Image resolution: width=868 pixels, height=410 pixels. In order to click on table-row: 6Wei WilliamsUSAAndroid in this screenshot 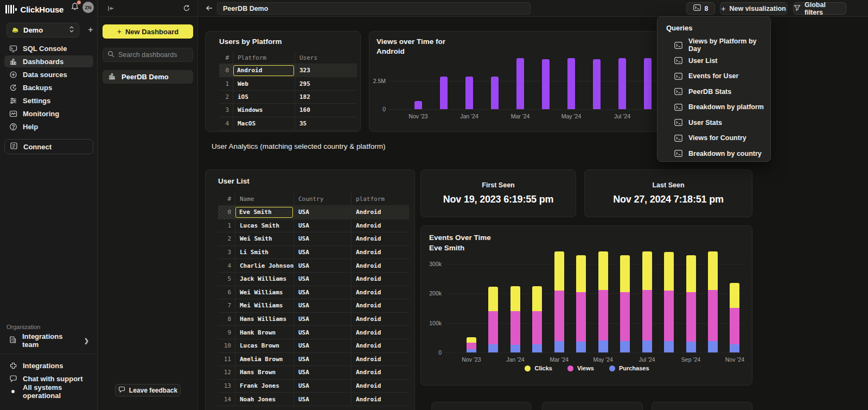, I will do `click(314, 293)`.